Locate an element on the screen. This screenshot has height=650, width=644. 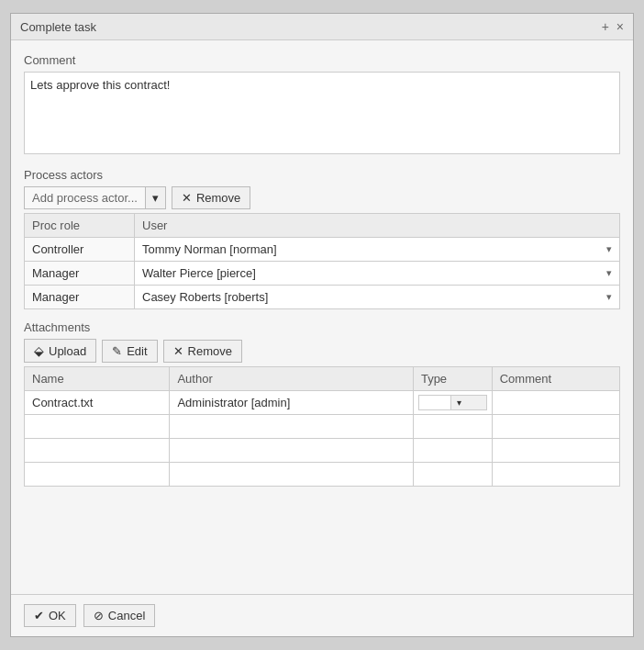
col-proc-role: Proc role is located at coordinates (80, 226).